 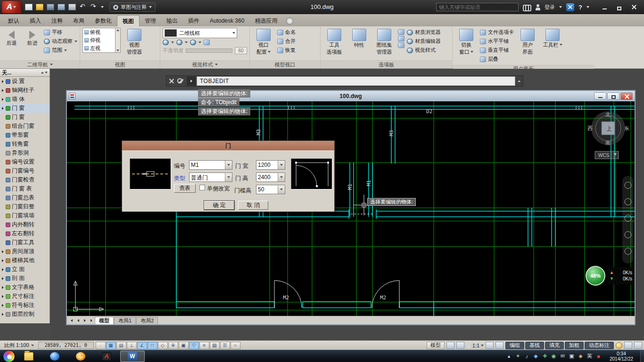 I want to click on dialog-titlebar: 门, so click(x=228, y=146).